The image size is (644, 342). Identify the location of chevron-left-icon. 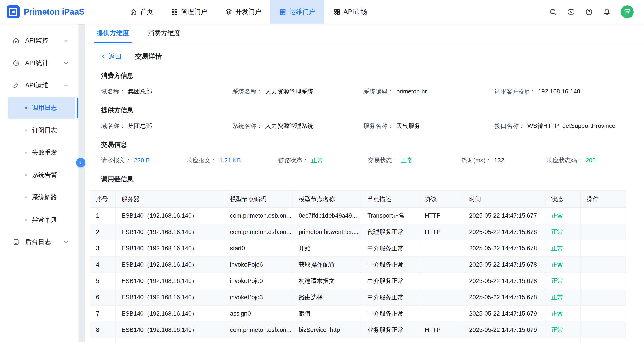
(104, 56).